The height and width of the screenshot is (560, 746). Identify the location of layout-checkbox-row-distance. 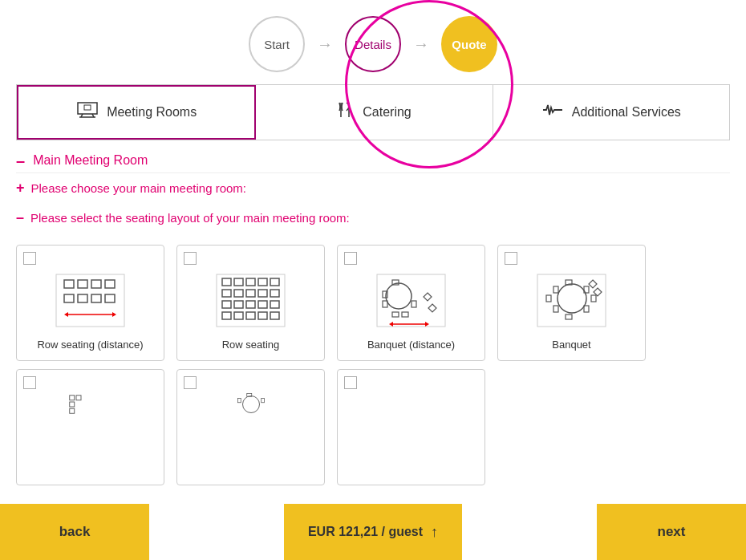
(30, 258).